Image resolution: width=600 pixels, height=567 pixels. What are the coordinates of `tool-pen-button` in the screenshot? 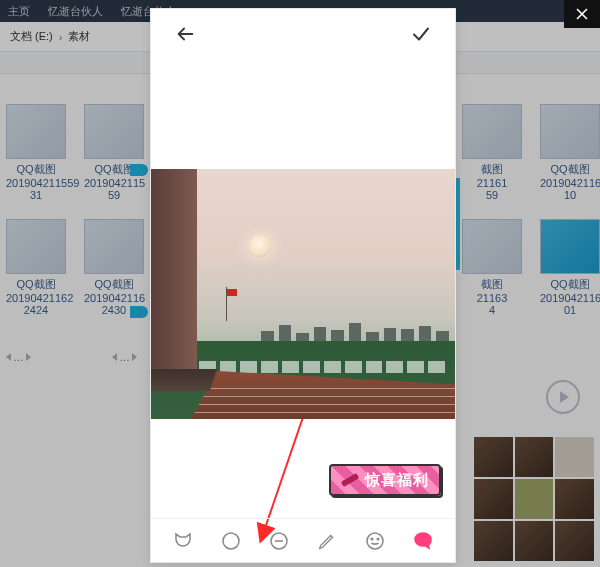 It's located at (327, 541).